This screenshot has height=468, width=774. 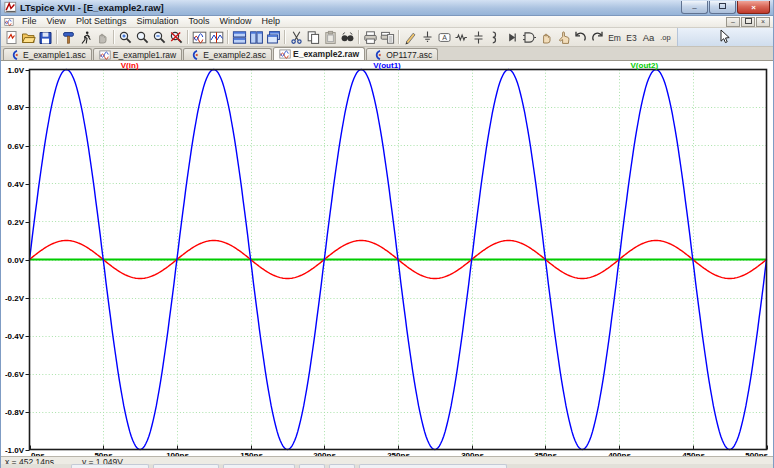 What do you see at coordinates (386, 66) in the screenshot?
I see `trace-label-v-out1: V(out1)` at bounding box center [386, 66].